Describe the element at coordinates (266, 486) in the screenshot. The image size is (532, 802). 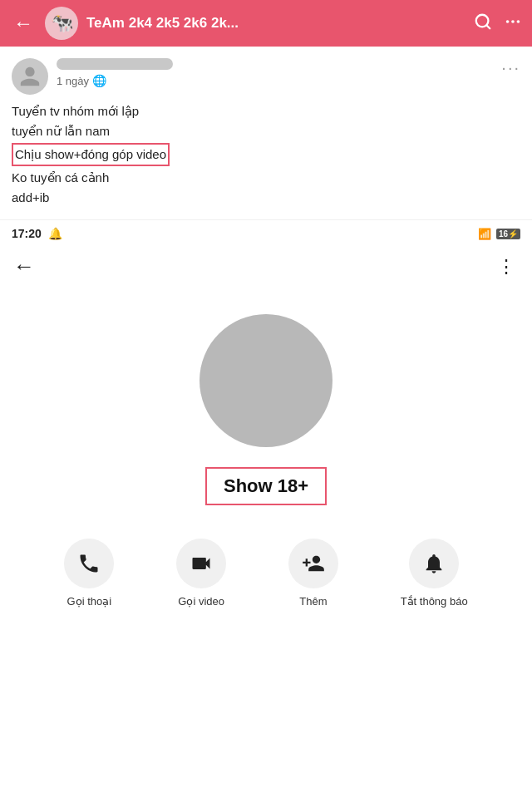
I see `profile-name-box: Show 18+` at that location.